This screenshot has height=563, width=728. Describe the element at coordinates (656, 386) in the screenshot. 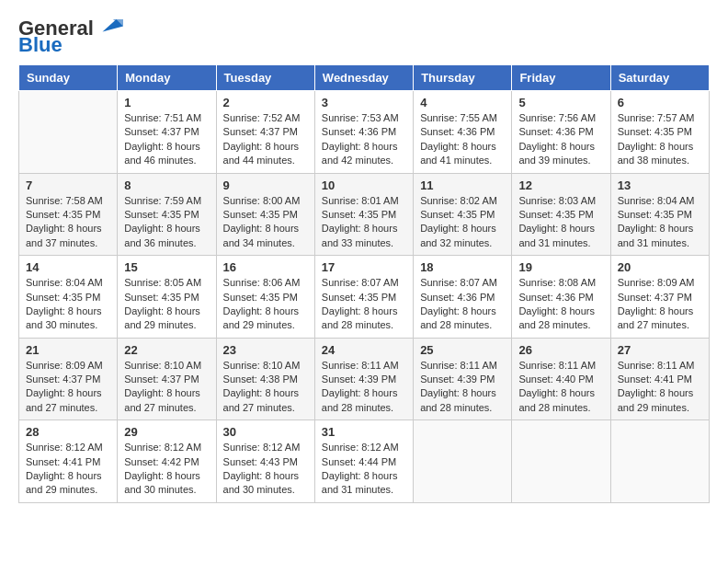

I see `day-info: Sunrise: 8:11 AM Sunset: 4:41 PM Dayligh…` at that location.